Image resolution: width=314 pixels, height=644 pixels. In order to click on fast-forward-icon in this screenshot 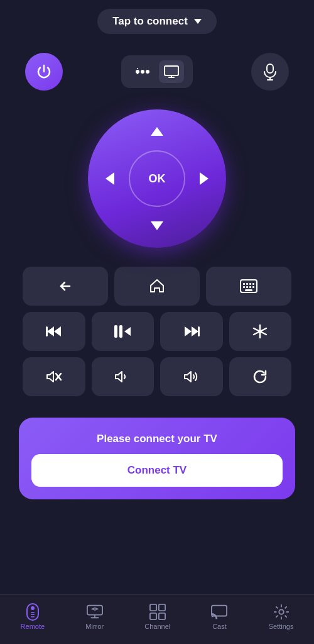, I will do `click(192, 331)`.